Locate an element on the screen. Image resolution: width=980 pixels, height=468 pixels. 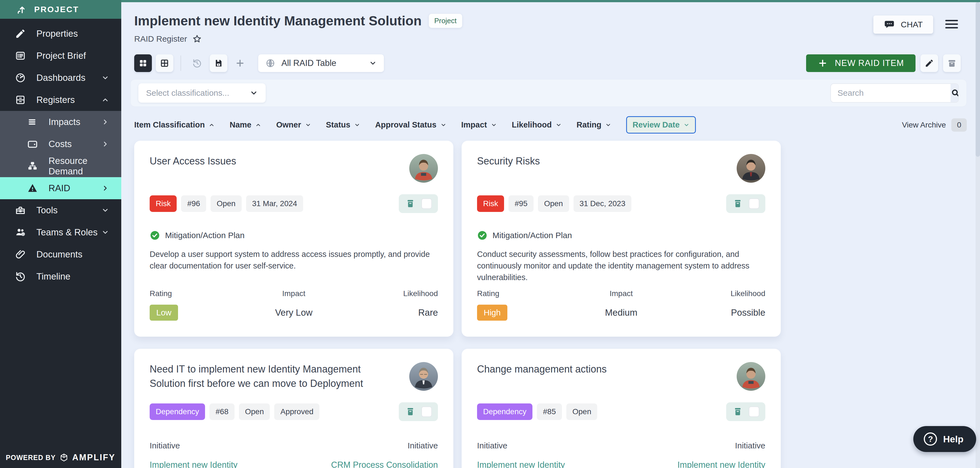
column-likelihood: Likelihood is located at coordinates (536, 125).